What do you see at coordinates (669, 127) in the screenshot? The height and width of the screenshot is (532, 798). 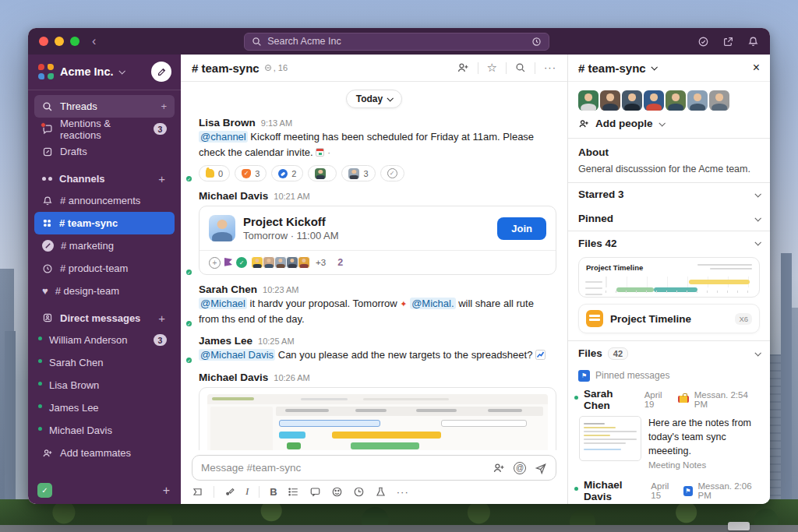 I see `add-people-button: Add people` at bounding box center [669, 127].